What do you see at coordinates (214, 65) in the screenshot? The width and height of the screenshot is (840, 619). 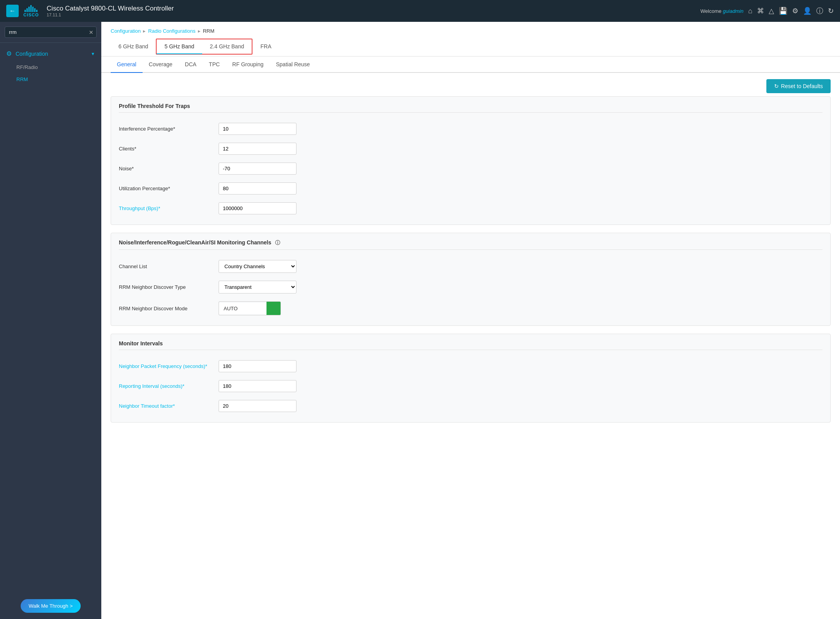 I see `subtab-tpc: TPC` at bounding box center [214, 65].